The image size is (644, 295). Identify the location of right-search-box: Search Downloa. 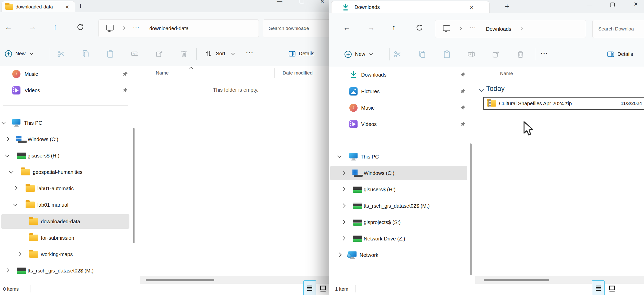
(618, 29).